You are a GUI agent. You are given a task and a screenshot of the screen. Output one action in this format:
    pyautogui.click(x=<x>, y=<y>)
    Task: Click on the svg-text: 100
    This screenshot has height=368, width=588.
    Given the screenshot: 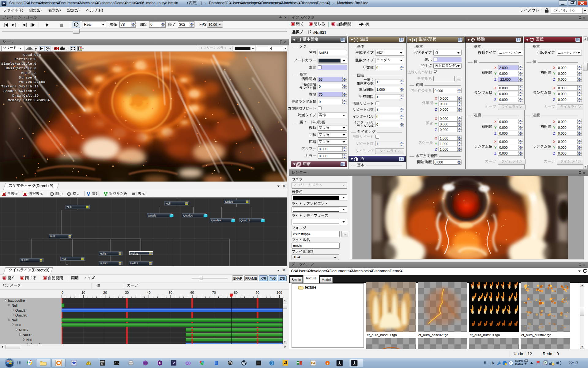 What is the action you would take?
    pyautogui.click(x=279, y=293)
    